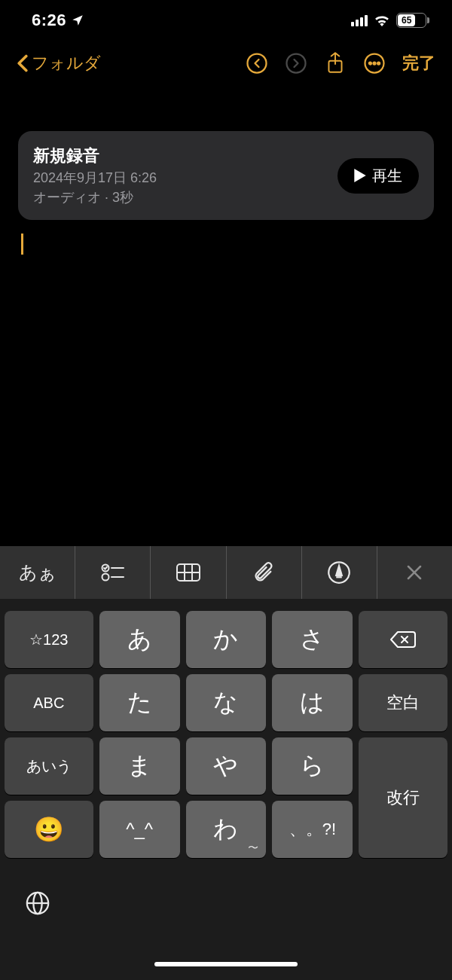 This screenshot has height=980, width=452. Describe the element at coordinates (296, 63) in the screenshot. I see `redo-icon` at that location.